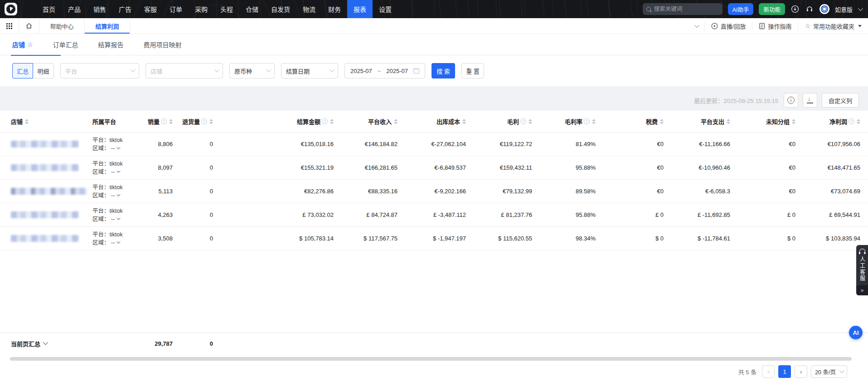  I want to click on nav-item-自发货: 自发货, so click(281, 9).